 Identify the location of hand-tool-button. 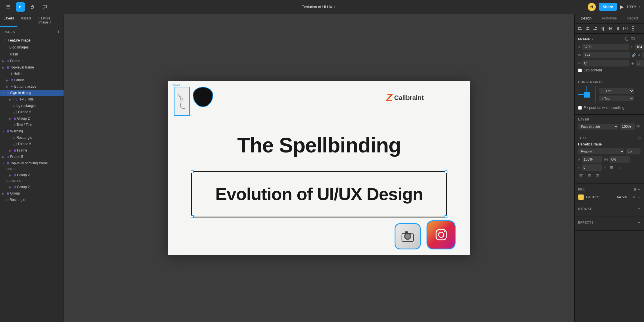
(33, 7).